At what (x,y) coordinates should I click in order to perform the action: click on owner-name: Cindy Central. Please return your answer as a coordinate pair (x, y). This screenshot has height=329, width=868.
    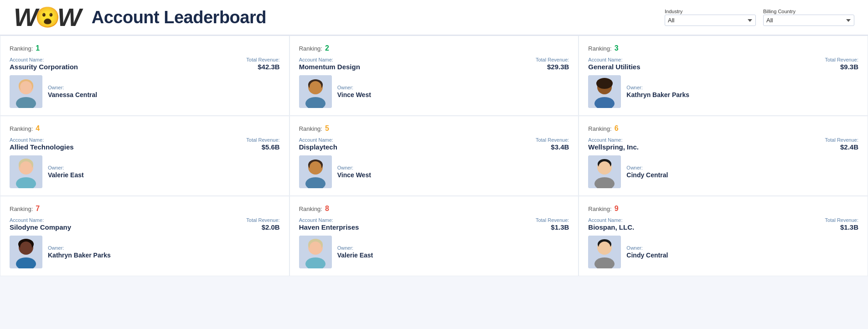
    Looking at the image, I should click on (647, 175).